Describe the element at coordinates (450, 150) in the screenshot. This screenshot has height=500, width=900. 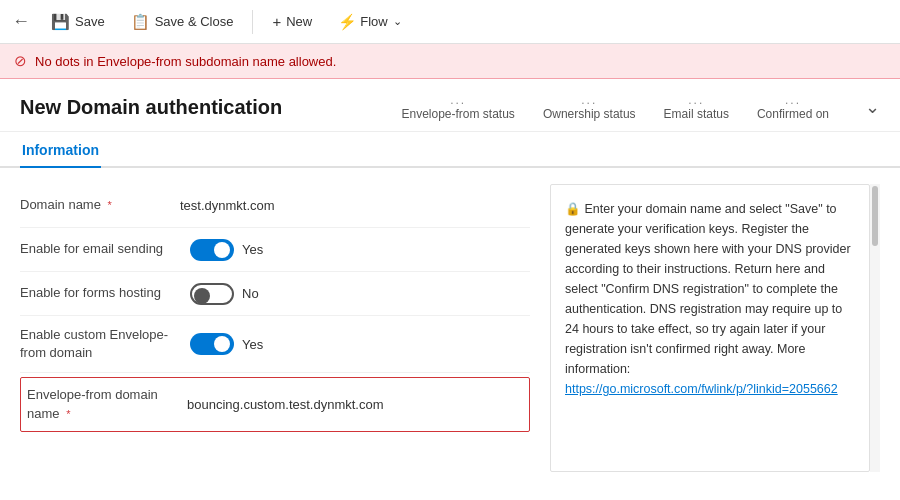
I see `tab-bar: Information` at that location.